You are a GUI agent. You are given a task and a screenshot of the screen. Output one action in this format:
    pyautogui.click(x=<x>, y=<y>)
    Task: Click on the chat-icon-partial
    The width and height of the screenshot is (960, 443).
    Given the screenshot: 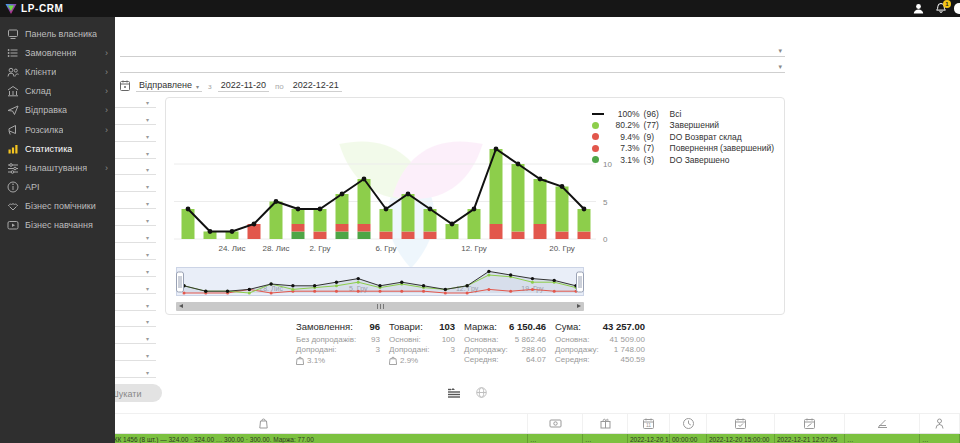 What is the action you would take?
    pyautogui.click(x=957, y=8)
    